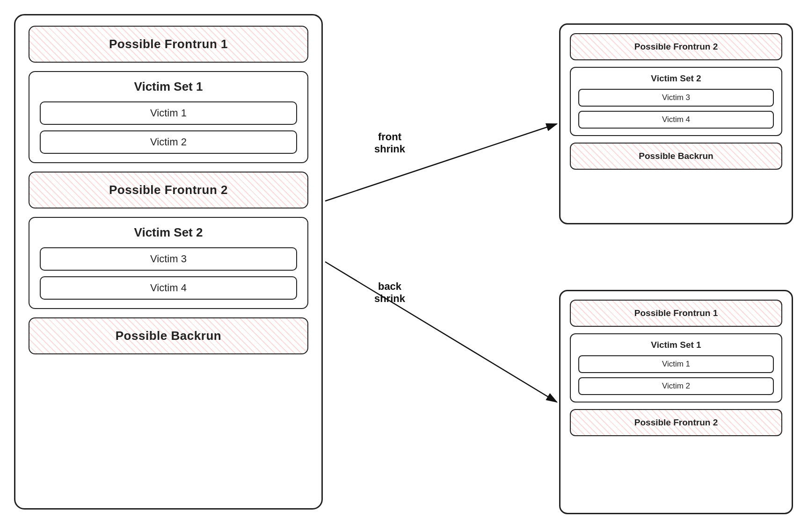 This screenshot has height=532, width=808. What do you see at coordinates (168, 117) in the screenshot?
I see `main-victim-set-1: Victim Set 1 Victim 1 Victim 2` at bounding box center [168, 117].